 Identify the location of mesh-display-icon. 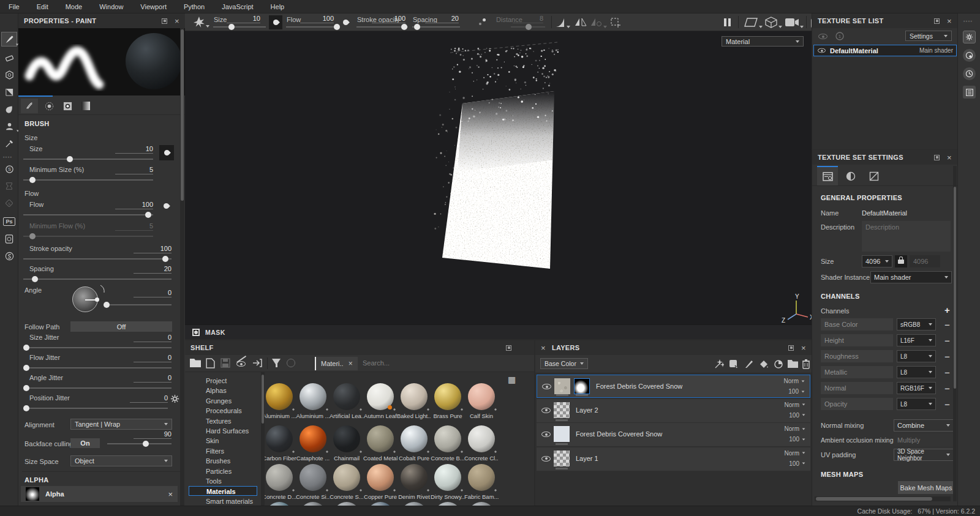
(771, 22).